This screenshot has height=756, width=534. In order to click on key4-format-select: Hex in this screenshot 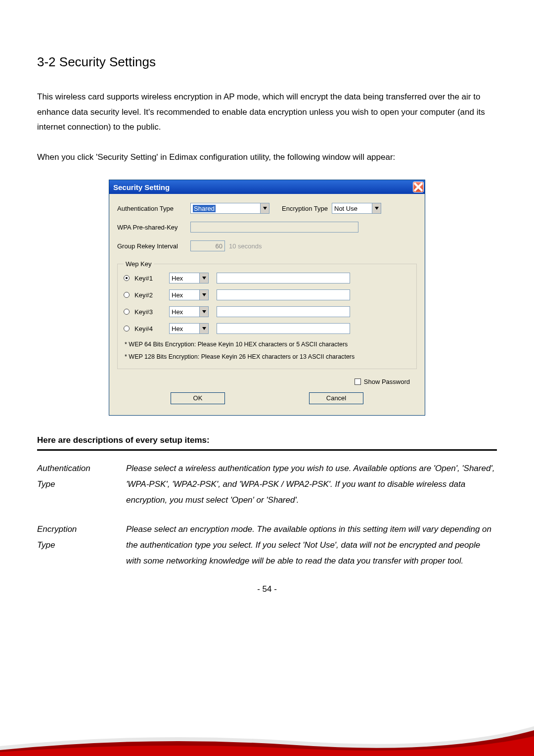, I will do `click(189, 329)`.